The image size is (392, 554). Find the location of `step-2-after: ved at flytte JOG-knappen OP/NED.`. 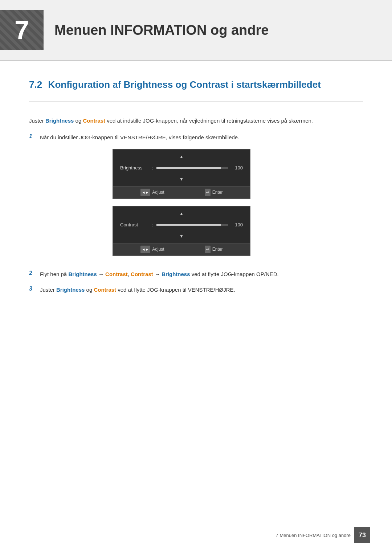

step-2-after: ved at flytte JOG-knappen OP/NED. is located at coordinates (234, 274).